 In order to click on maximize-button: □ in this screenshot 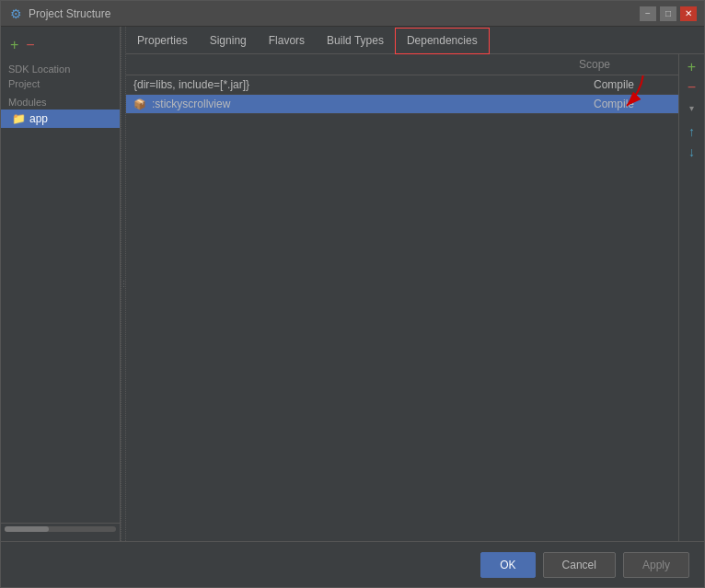, I will do `click(668, 14)`.